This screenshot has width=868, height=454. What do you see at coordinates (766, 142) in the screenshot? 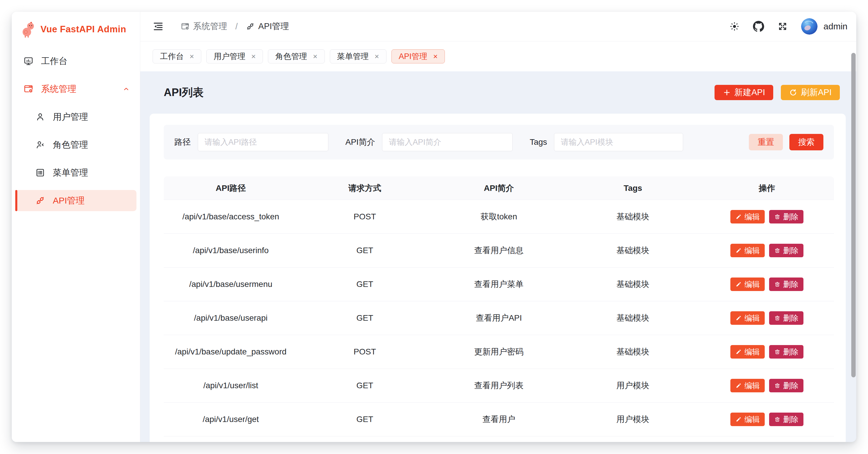
I see `reset-button: 重置` at bounding box center [766, 142].